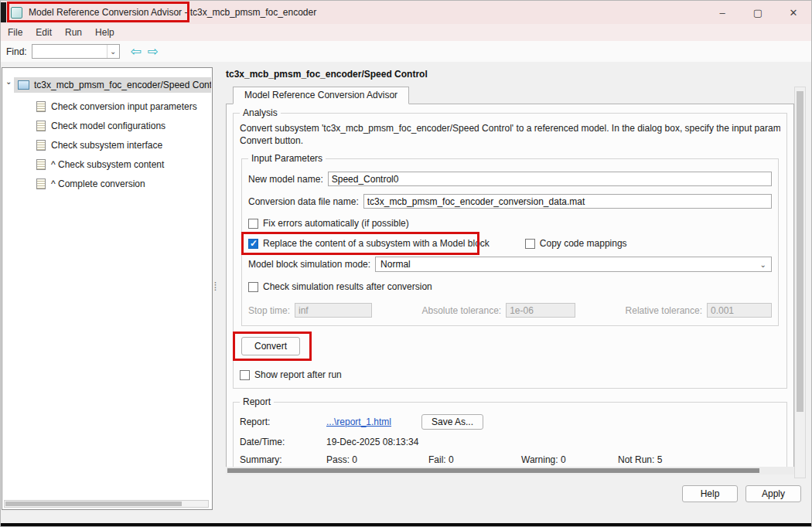  What do you see at coordinates (260, 113) in the screenshot?
I see `analysis-group-label: Analysis` at bounding box center [260, 113].